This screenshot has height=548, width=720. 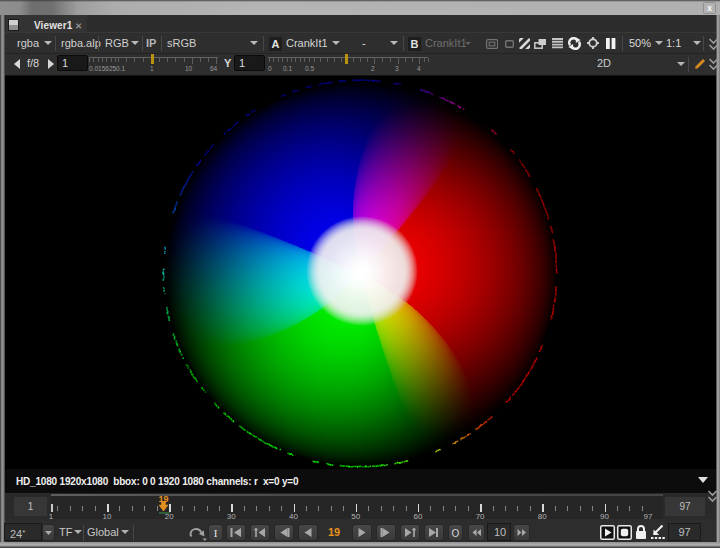 What do you see at coordinates (216, 533) in the screenshot?
I see `svg-text: I` at bounding box center [216, 533].